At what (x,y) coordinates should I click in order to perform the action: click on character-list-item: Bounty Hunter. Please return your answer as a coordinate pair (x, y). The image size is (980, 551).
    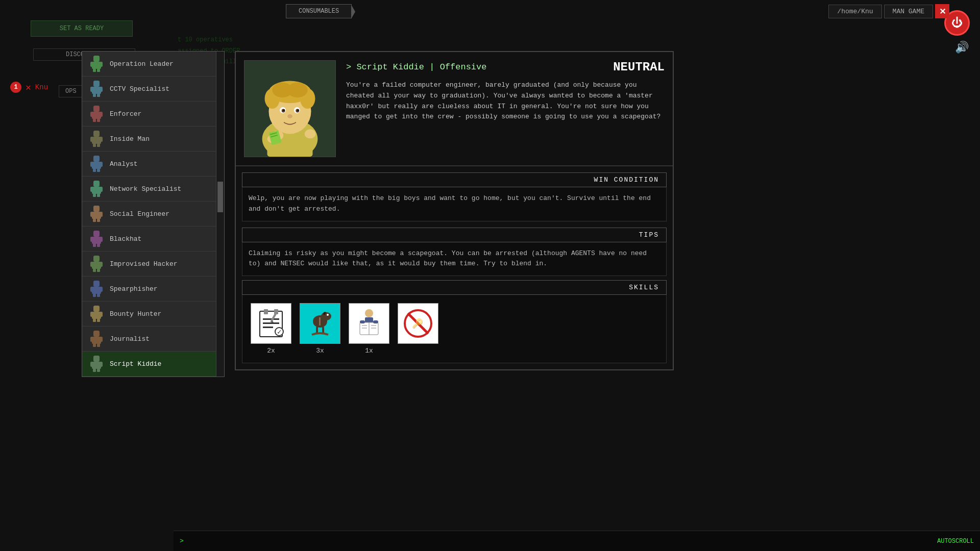
    Looking at the image, I should click on (153, 314).